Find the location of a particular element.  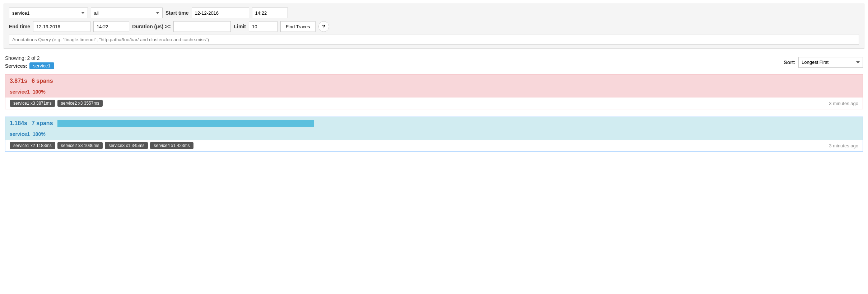

trace-service-pct-2: 100% is located at coordinates (38, 134).